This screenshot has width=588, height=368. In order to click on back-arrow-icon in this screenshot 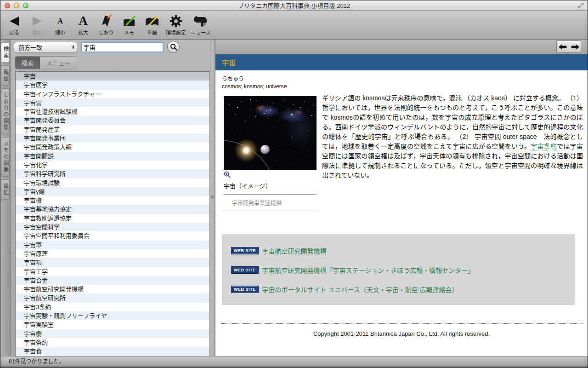, I will do `click(14, 21)`.